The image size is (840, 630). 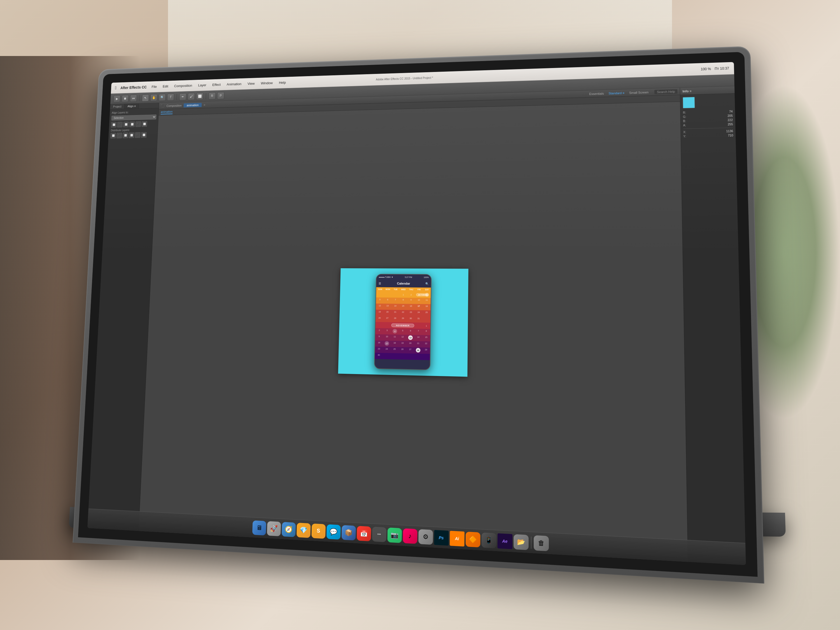 What do you see at coordinates (162, 97) in the screenshot?
I see `toolbar-btn-zoom: 🔍` at bounding box center [162, 97].